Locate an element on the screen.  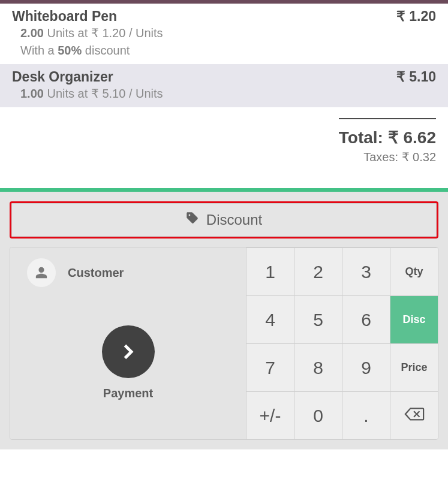
user-icon is located at coordinates (41, 273).